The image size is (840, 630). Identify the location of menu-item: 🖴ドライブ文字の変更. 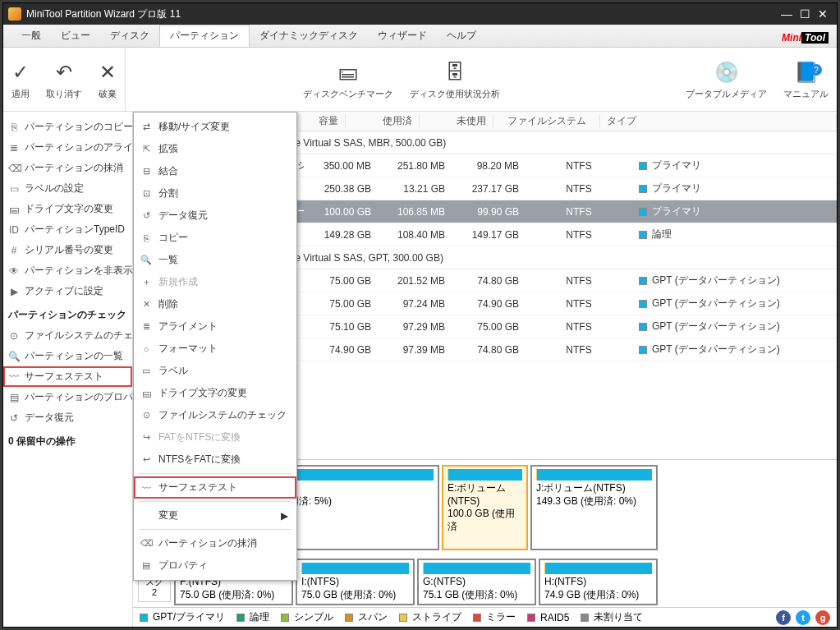
(215, 393).